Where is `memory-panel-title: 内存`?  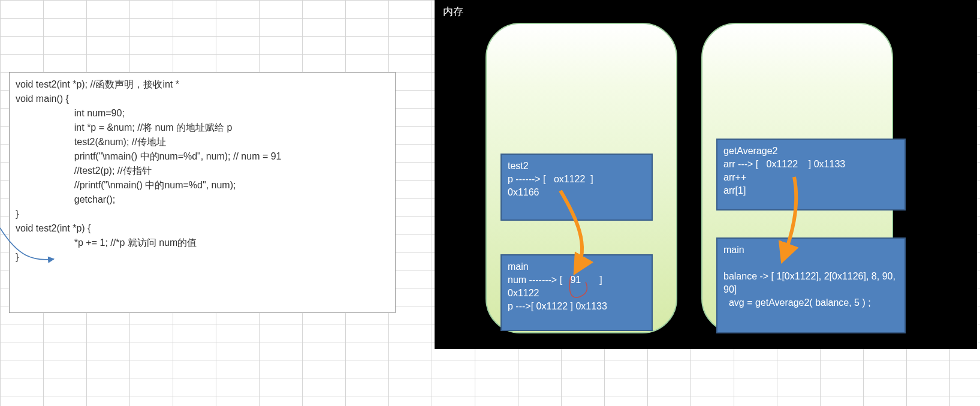 memory-panel-title: 内存 is located at coordinates (706, 12).